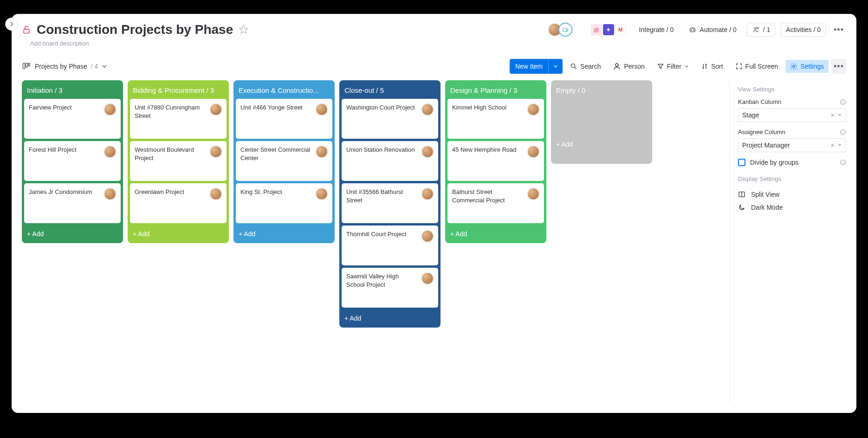 This screenshot has width=868, height=438. I want to click on kanban-card-title: Bathurst Street Commercial Project, so click(488, 196).